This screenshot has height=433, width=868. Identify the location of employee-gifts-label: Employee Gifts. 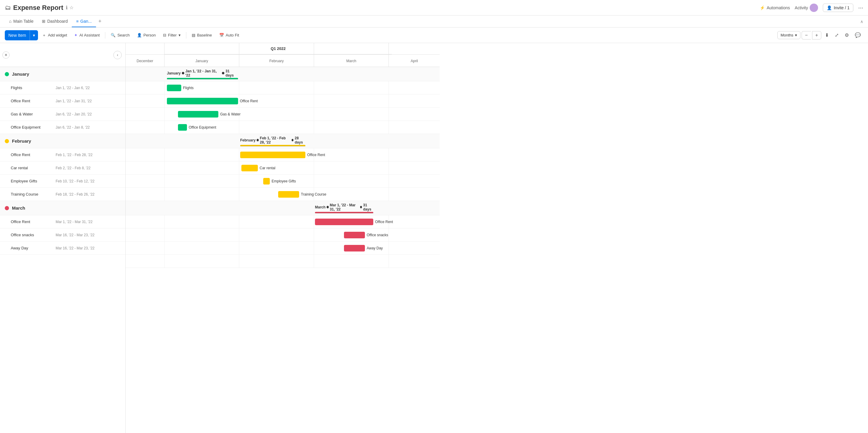
(284, 181).